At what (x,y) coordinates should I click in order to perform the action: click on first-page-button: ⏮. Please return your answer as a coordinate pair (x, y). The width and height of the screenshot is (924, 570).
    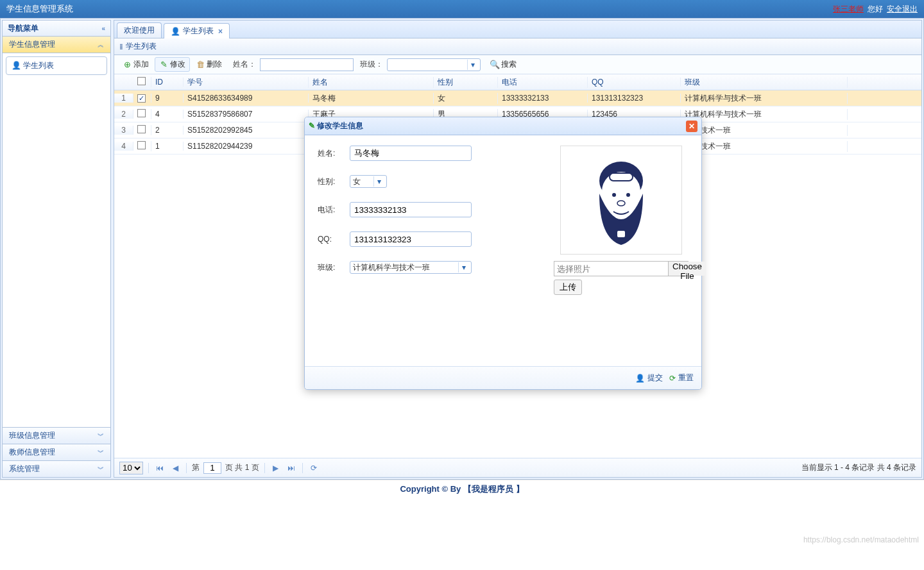
    Looking at the image, I should click on (160, 468).